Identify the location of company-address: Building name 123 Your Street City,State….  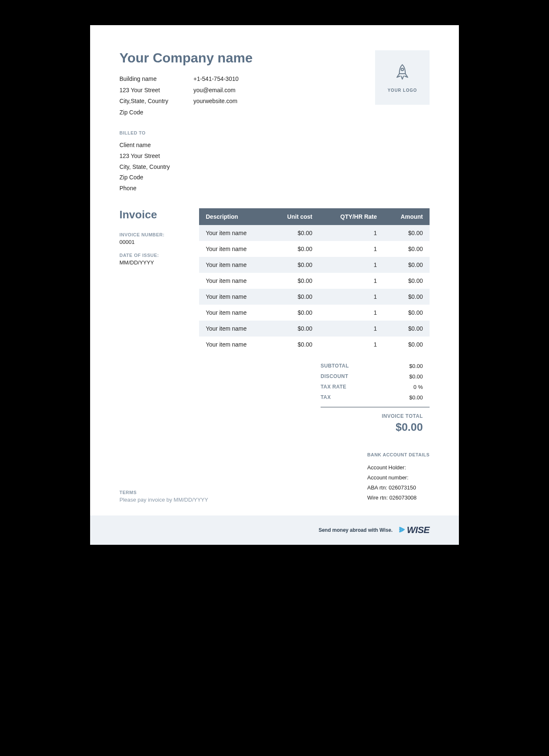
(144, 96).